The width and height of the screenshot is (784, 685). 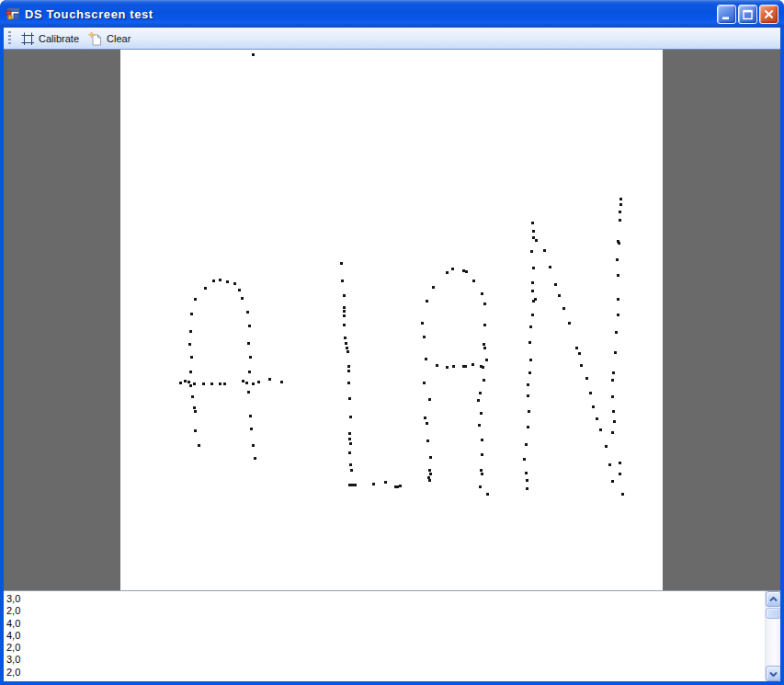 I want to click on clear-button: Clear, so click(x=109, y=39).